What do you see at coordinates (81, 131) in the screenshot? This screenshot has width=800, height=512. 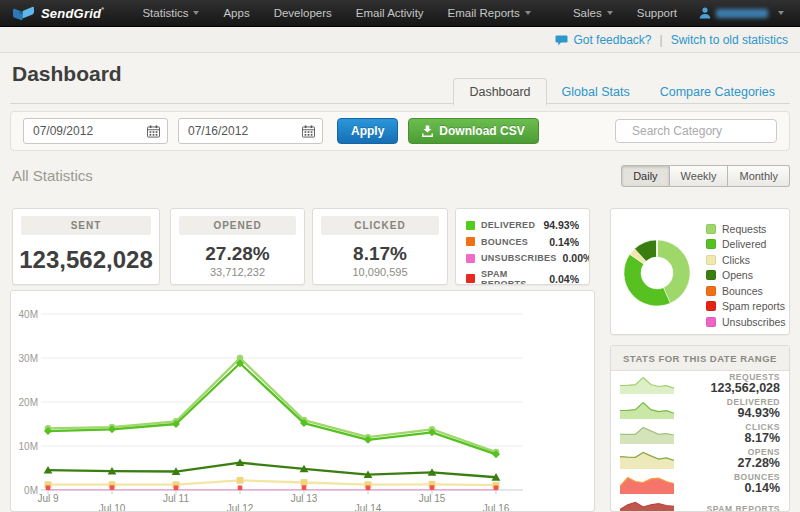 I see `start-date-input` at bounding box center [81, 131].